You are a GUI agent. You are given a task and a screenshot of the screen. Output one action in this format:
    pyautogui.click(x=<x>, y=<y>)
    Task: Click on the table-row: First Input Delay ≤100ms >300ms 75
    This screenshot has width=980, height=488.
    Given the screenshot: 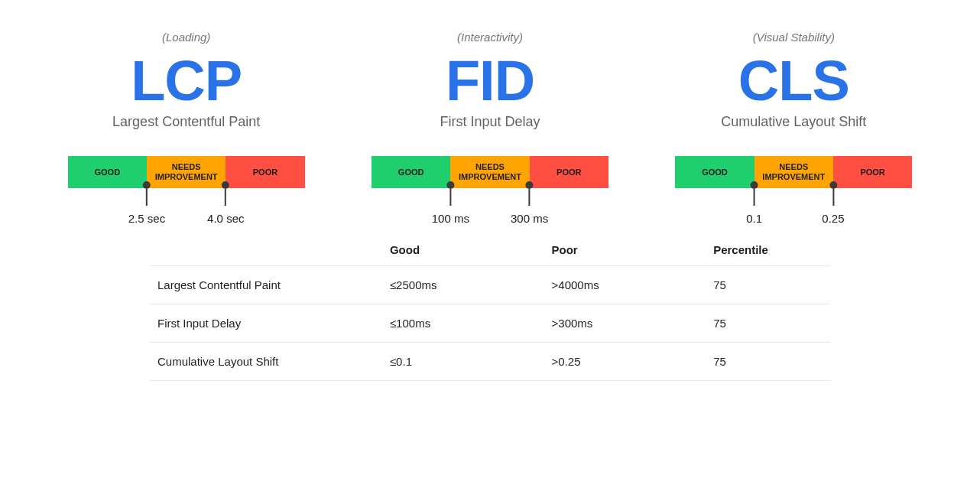 What is the action you would take?
    pyautogui.click(x=490, y=324)
    